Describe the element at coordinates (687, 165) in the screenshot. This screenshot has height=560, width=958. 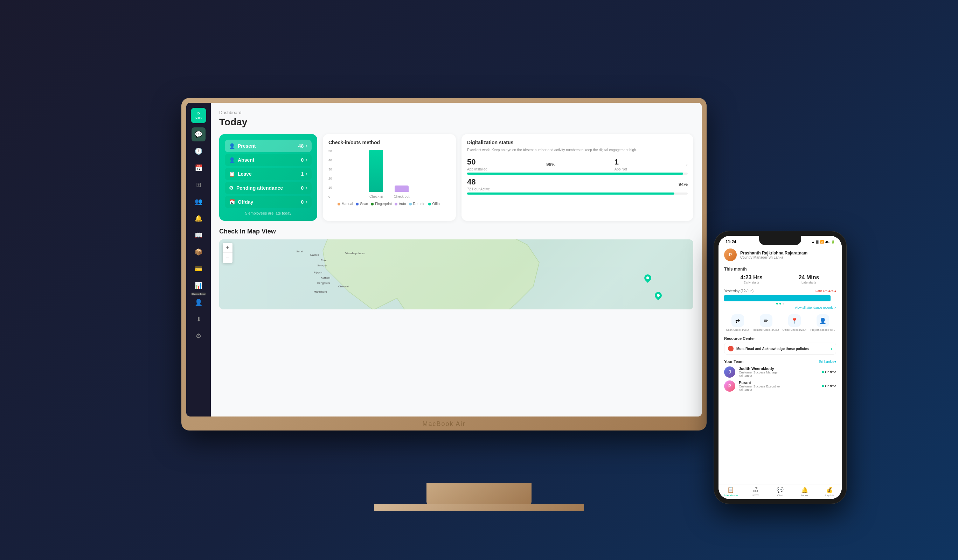
I see `chevron-right-icon: ›` at that location.